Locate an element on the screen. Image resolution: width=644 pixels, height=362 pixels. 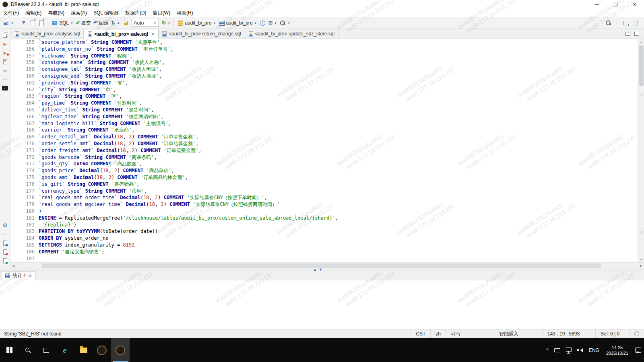
settings-gear-icon: ⚙ is located at coordinates (5, 225).